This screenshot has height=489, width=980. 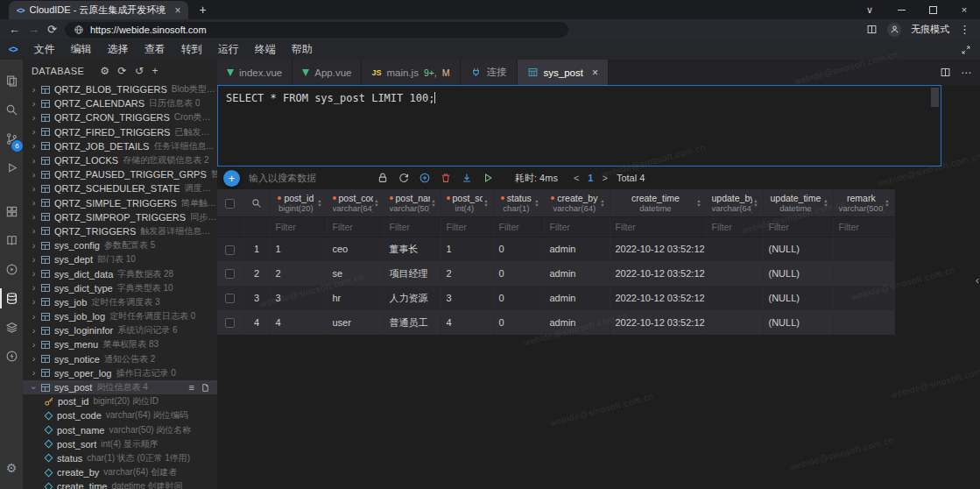 What do you see at coordinates (202, 10) in the screenshot?
I see `new-tab-button: +` at bounding box center [202, 10].